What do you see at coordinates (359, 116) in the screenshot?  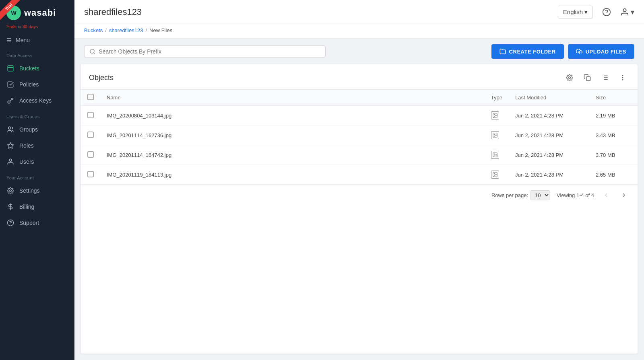 I see `table-row: IMG_20200804_103144.jpg Jun 2, 2021 4:28…` at bounding box center [359, 116].